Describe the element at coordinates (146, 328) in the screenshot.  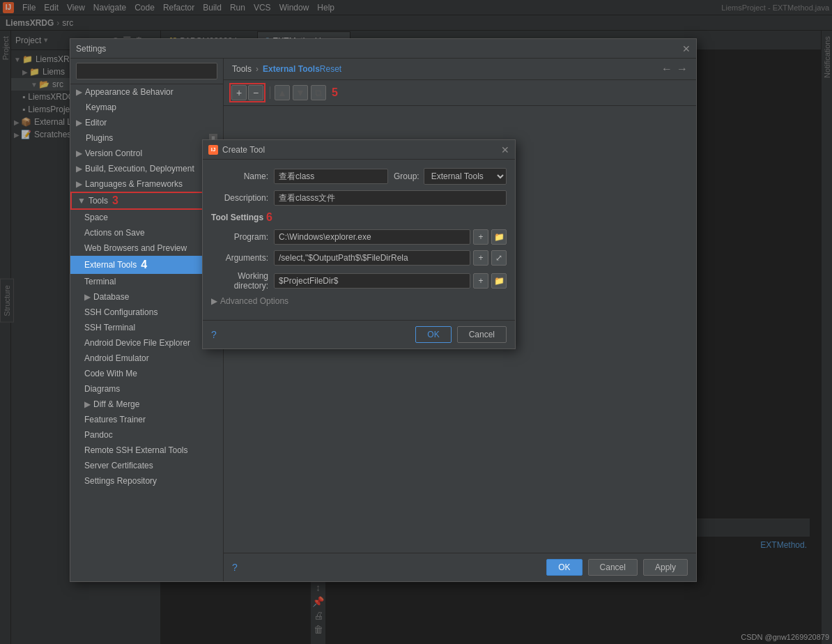
I see `settings-item-ssh-terminal: SSH Terminal ≡` at that location.